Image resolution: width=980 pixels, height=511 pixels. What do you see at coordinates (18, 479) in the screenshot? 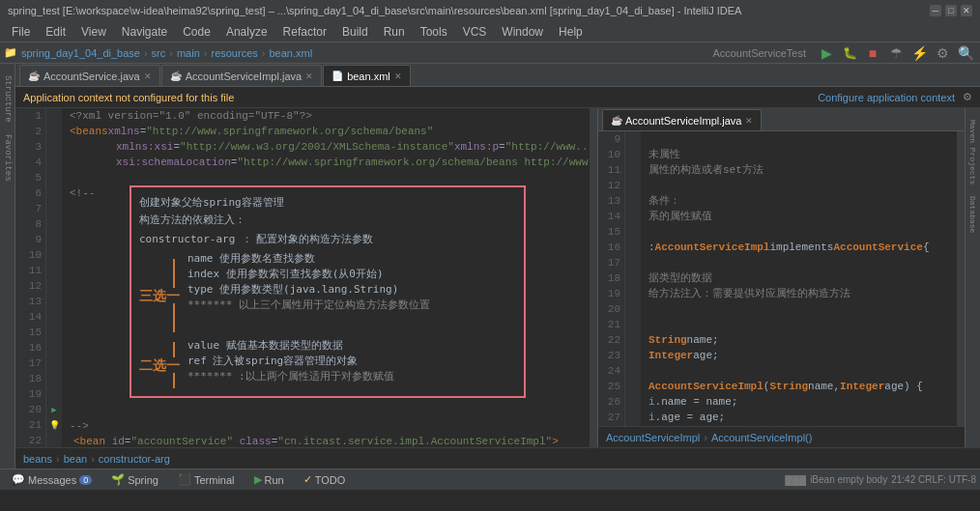
I see `messages-icon: 💬` at bounding box center [18, 479].